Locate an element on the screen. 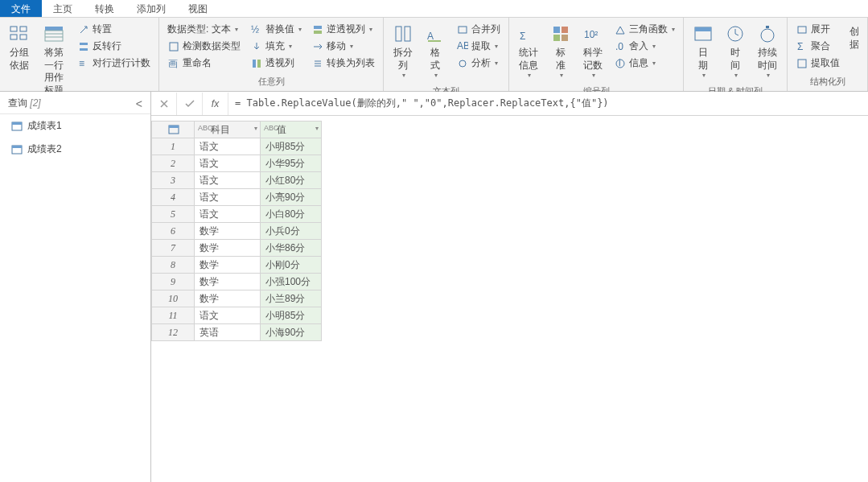 This screenshot has height=482, width=868. duration-button: 持续 时间 is located at coordinates (767, 51).